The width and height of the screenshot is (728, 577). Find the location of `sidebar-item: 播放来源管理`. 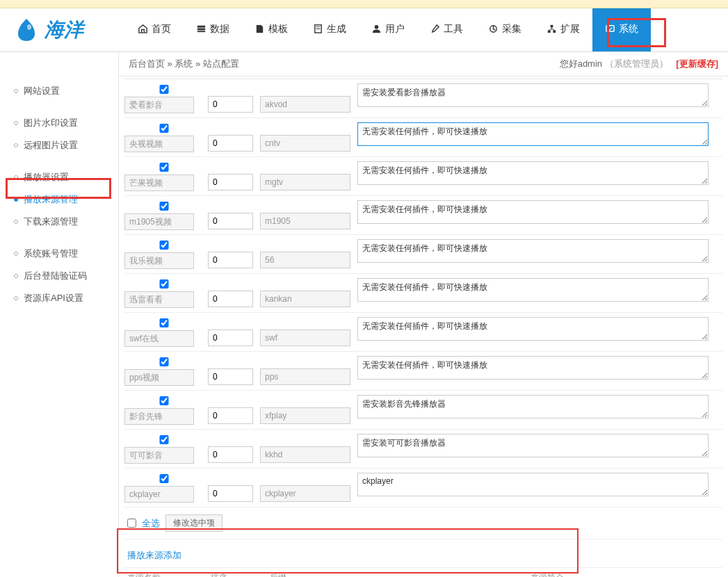

sidebar-item: 播放来源管理 is located at coordinates (59, 200).